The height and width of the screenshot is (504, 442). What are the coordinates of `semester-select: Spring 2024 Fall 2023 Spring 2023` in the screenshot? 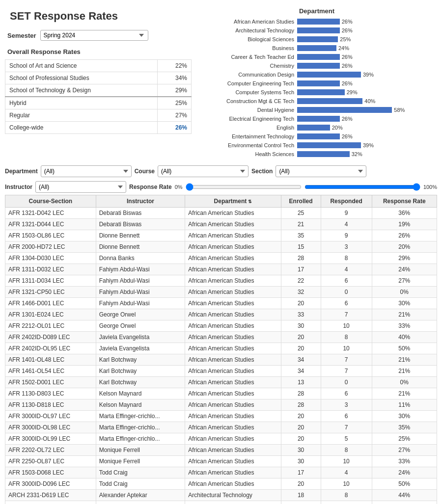 It's located at (94, 35).